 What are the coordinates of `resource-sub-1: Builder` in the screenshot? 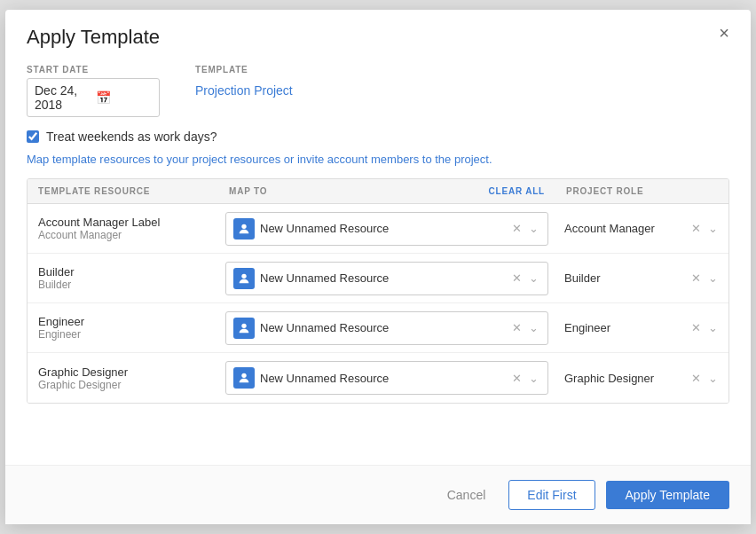 It's located at (122, 285).